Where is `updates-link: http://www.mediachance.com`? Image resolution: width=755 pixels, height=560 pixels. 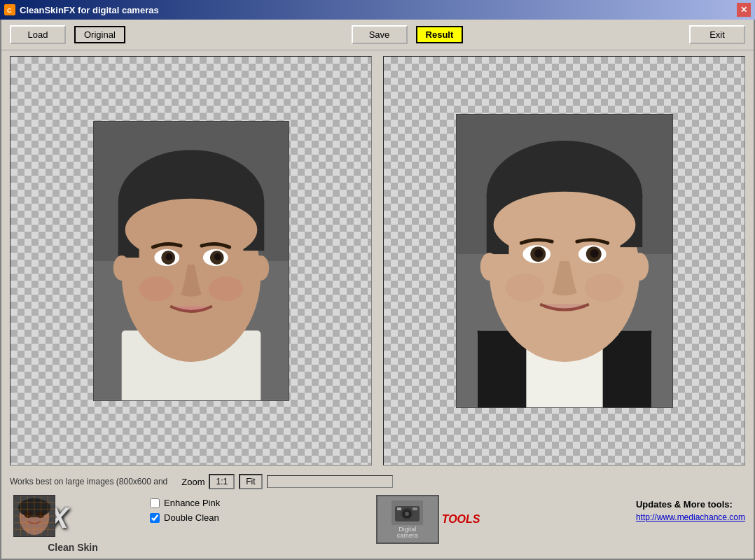
updates-link: http://www.mediachance.com is located at coordinates (691, 517).